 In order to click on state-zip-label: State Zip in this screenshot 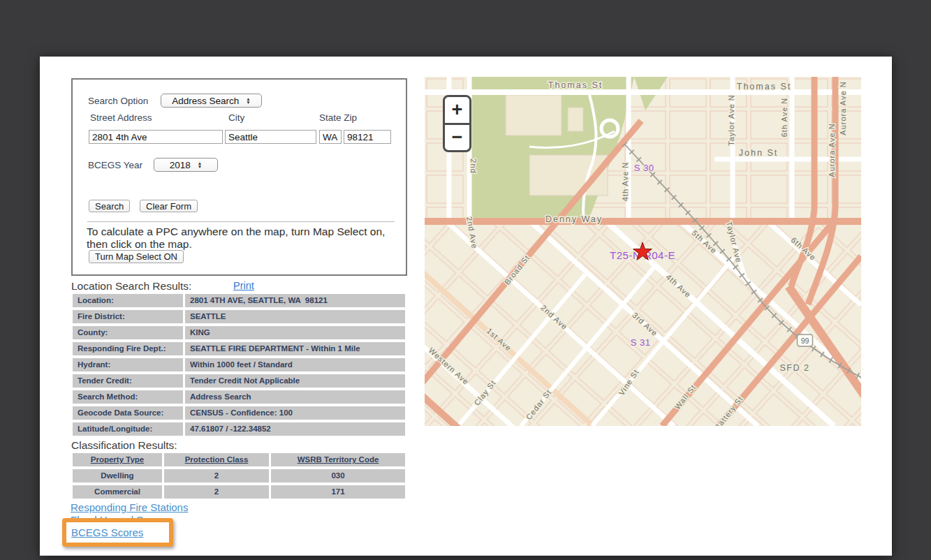, I will do `click(338, 117)`.